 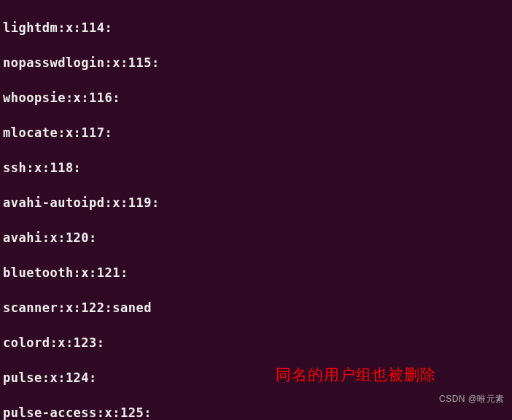 I want to click on output-line: bluetooth:x:121:, so click(x=256, y=273).